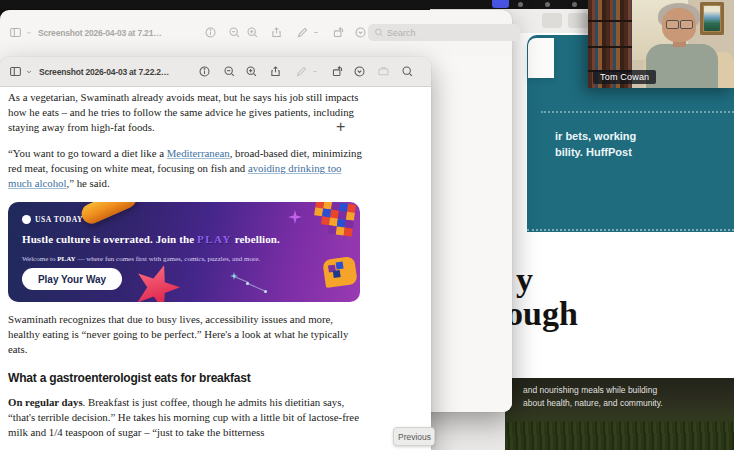  What do you see at coordinates (186, 168) in the screenshot?
I see `paragraph: “You want to go toward a diet like a Med…` at bounding box center [186, 168].